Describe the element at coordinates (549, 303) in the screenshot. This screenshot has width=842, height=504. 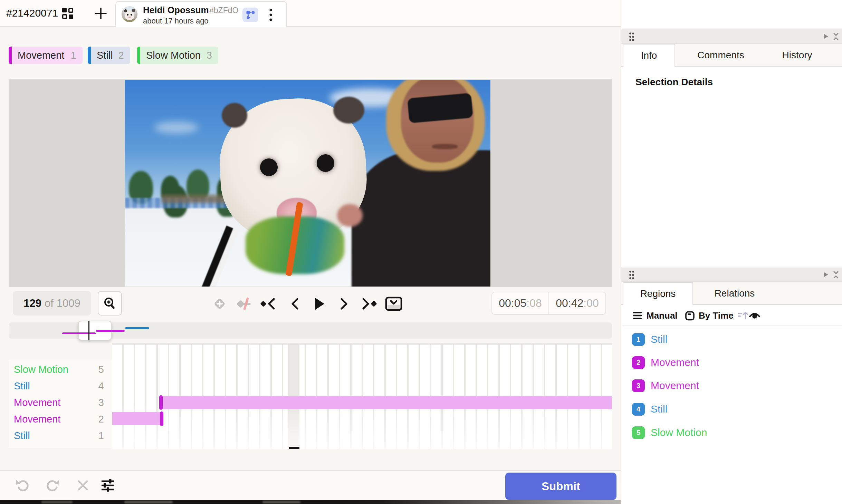
I see `time-display: 00:05:08 00:42:00` at that location.